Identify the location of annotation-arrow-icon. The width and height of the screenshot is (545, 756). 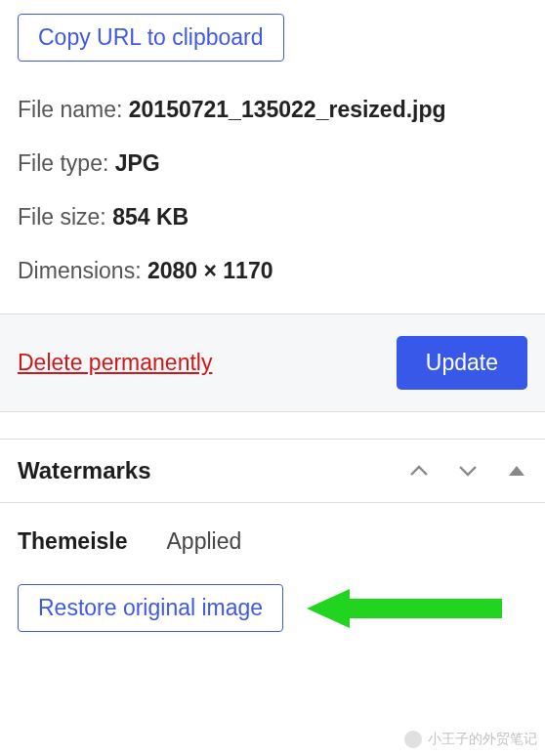
(417, 609).